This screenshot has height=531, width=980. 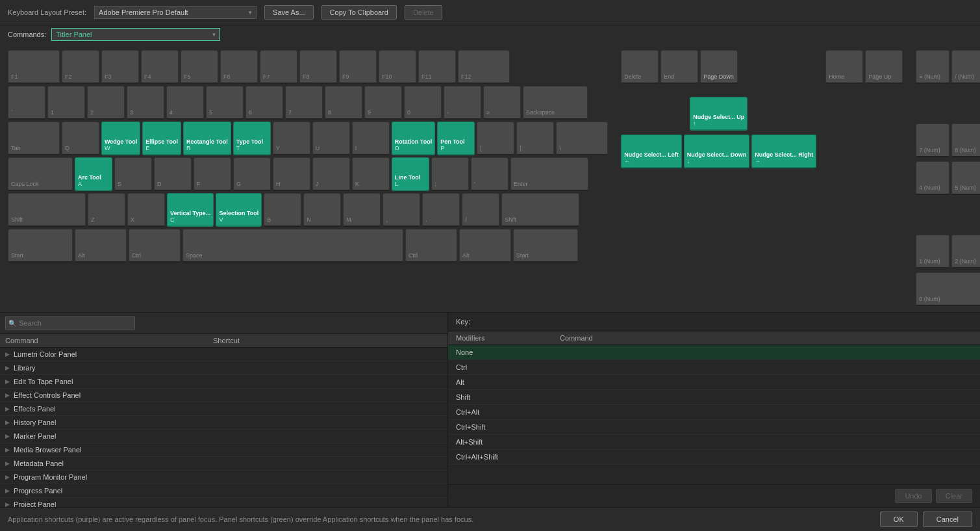 What do you see at coordinates (966, 67) in the screenshot?
I see `key-num-slash: / (Num)` at bounding box center [966, 67].